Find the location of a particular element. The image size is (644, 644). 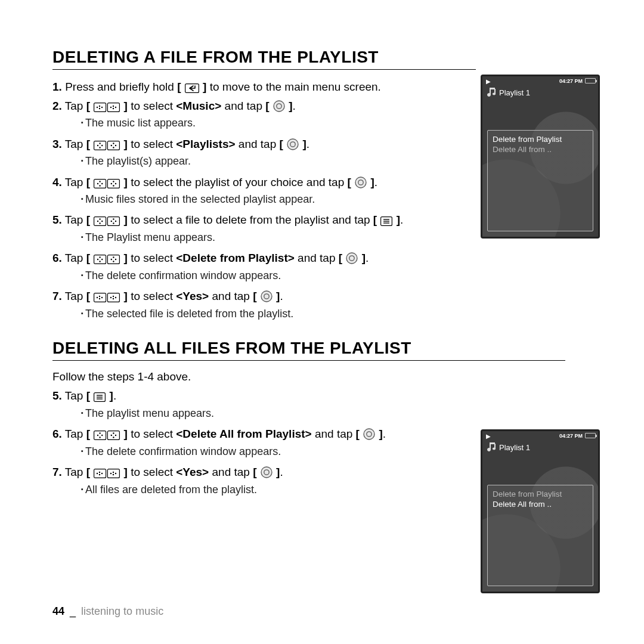

chapter-label: listening to music is located at coordinates (122, 611).